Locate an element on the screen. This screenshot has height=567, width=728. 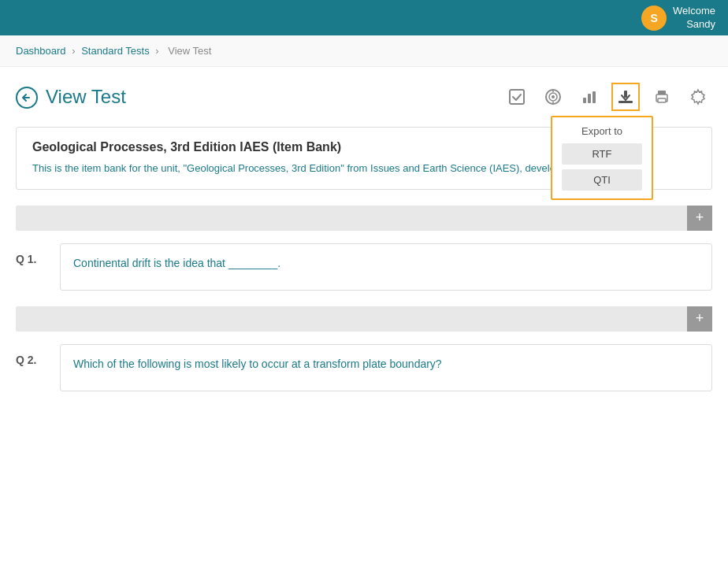
page-title: View Test is located at coordinates (71, 97).